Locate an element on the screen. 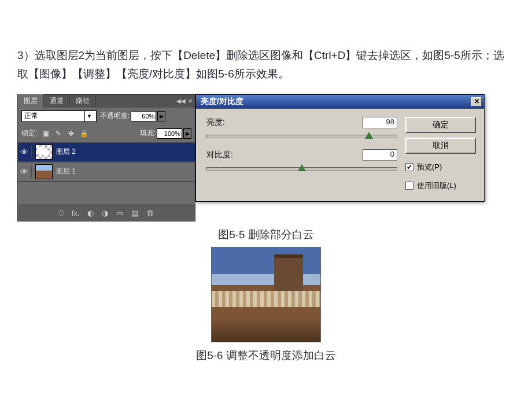 The height and width of the screenshot is (399, 532). preview-checkbox: ✔ 预览(P) is located at coordinates (441, 167).